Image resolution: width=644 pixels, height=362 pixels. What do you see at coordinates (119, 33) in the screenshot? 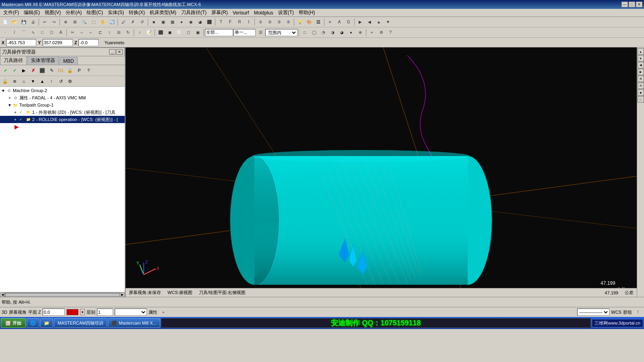
I see `tb2-mirror: ⊟` at bounding box center [119, 33].